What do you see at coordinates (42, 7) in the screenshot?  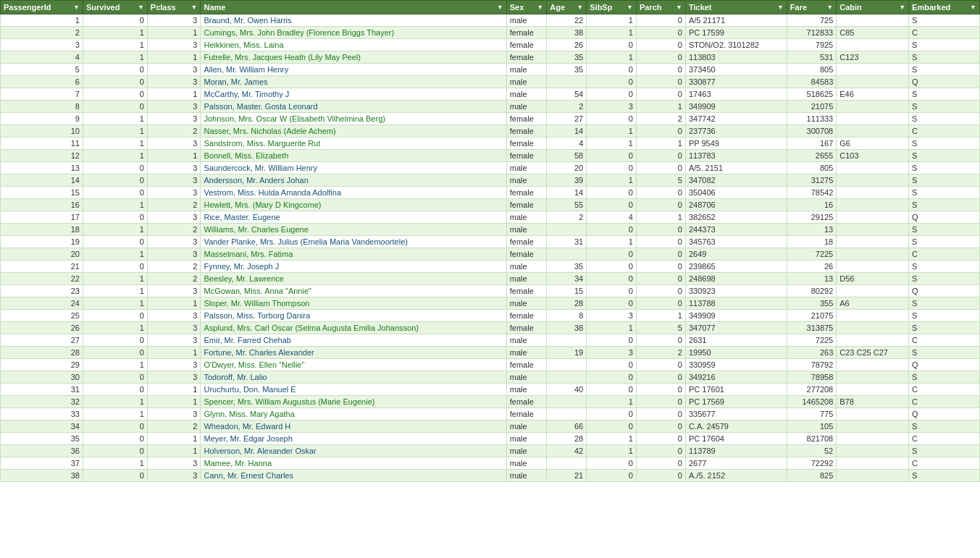 I see `col-passengerid: PassengerId ▼` at bounding box center [42, 7].